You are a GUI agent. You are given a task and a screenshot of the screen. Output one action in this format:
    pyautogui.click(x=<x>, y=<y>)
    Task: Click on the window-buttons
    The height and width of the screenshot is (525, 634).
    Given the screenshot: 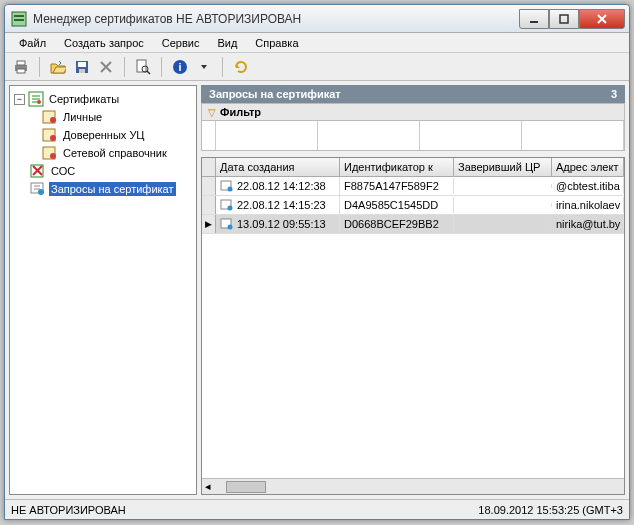 What is the action you would take?
    pyautogui.click(x=572, y=19)
    